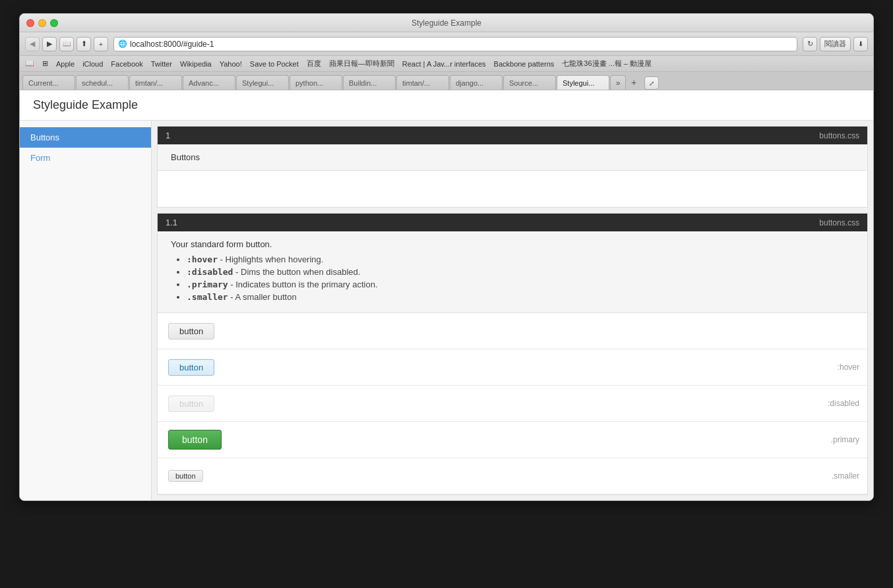 This screenshot has height=588, width=893. What do you see at coordinates (835, 44) in the screenshot?
I see `reader-button: 閱讀器` at bounding box center [835, 44].